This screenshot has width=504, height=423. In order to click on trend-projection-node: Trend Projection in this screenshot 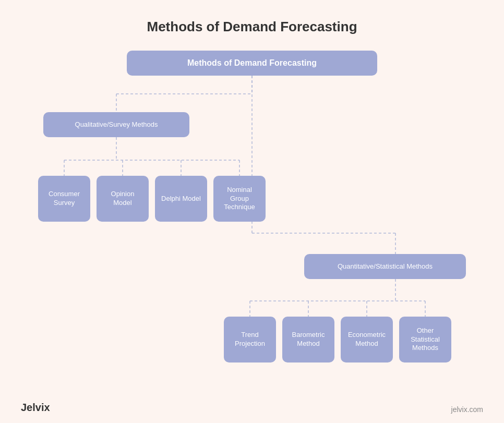, I will do `click(250, 340)`.